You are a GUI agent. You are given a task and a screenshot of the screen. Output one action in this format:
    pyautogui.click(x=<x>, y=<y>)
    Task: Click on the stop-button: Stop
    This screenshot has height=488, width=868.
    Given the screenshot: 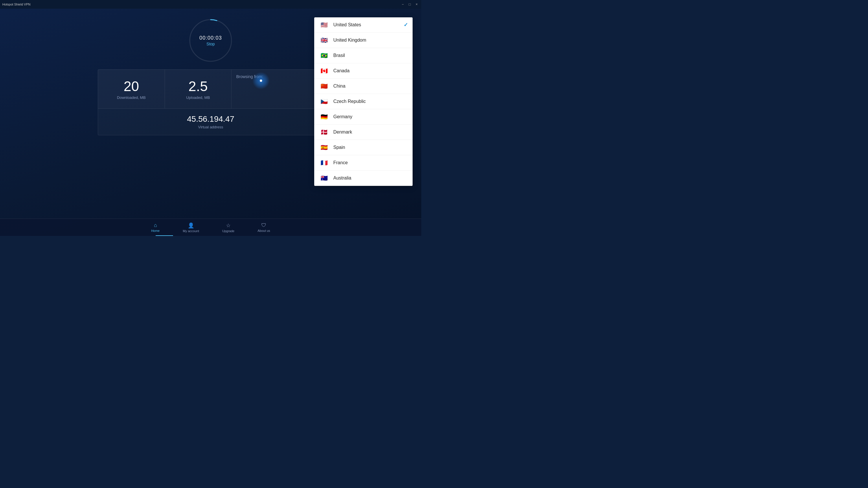 What is the action you would take?
    pyautogui.click(x=211, y=44)
    